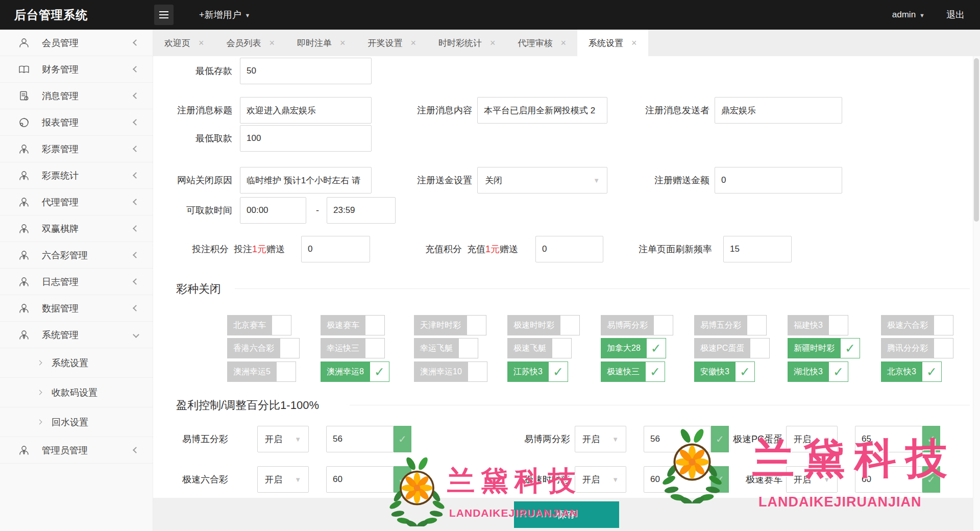  I want to click on sidebar-item-log-mgmt: 日志管理, so click(77, 282).